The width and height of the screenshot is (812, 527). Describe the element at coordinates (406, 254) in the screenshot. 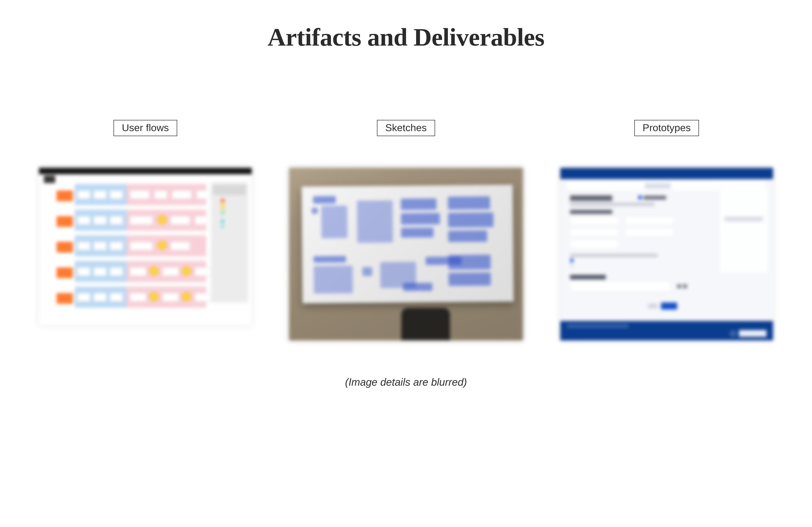

I see `thumbnail-sketches` at that location.